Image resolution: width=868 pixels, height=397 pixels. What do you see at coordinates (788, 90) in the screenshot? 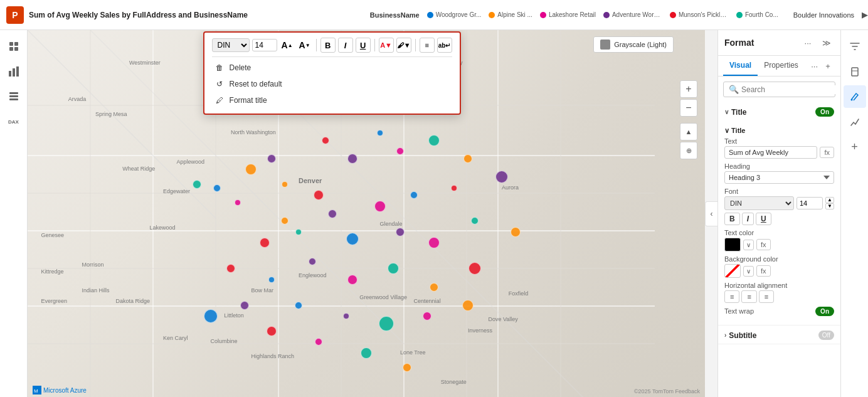
I see `search-input` at bounding box center [788, 90].